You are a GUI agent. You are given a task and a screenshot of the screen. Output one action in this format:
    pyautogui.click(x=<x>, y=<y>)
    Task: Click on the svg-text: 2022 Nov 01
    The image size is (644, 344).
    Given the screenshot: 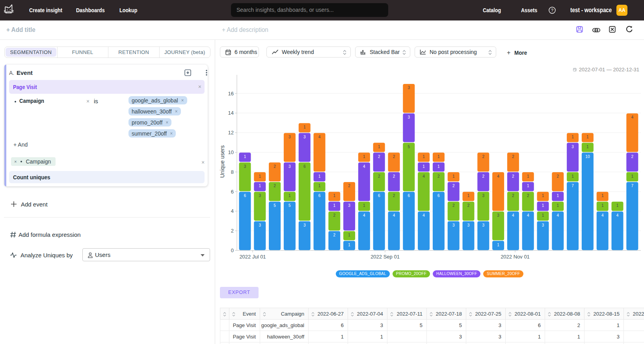 What is the action you would take?
    pyautogui.click(x=515, y=257)
    